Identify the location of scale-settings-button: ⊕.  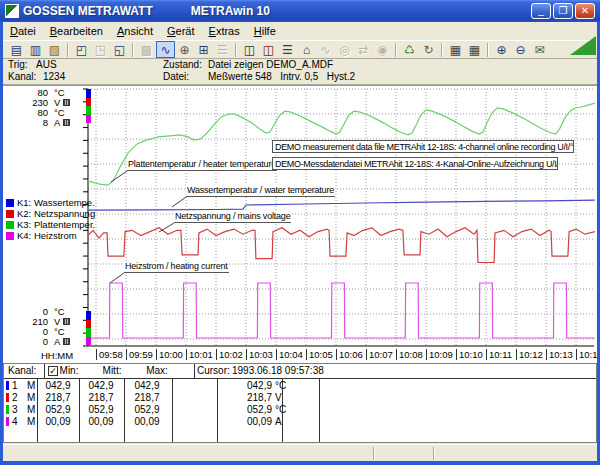
(184, 50).